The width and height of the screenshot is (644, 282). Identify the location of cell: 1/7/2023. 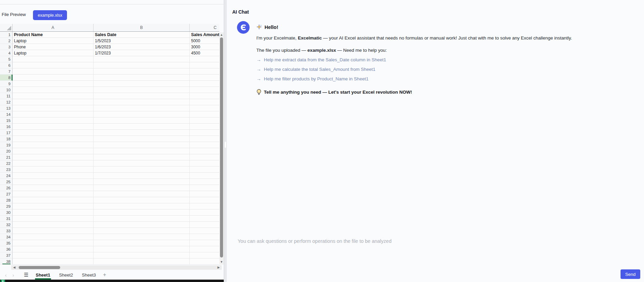
(141, 53).